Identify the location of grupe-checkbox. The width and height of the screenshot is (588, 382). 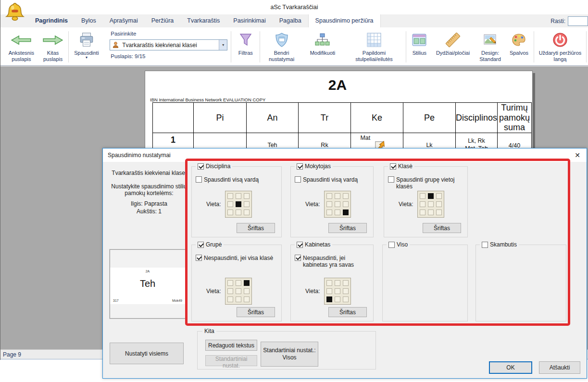
(201, 245).